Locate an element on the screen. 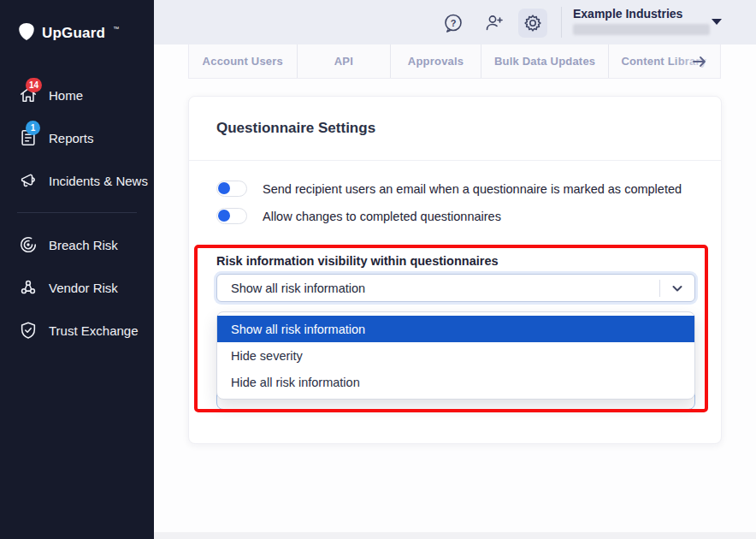 This screenshot has height=539, width=756. invite-user-button is located at coordinates (494, 23).